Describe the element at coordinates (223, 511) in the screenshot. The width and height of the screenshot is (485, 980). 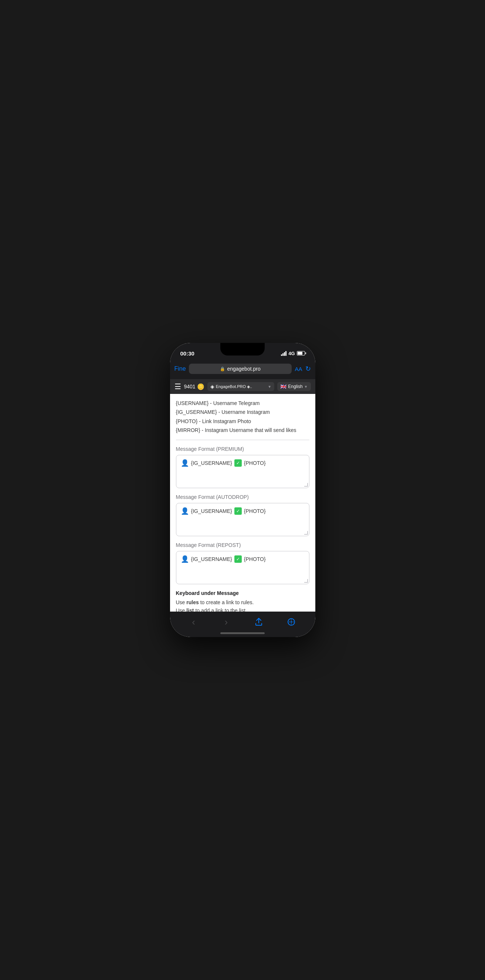
I see `autodrop-content: 👤 {IG_USERNAME} ✓ {PHOTO}` at that location.